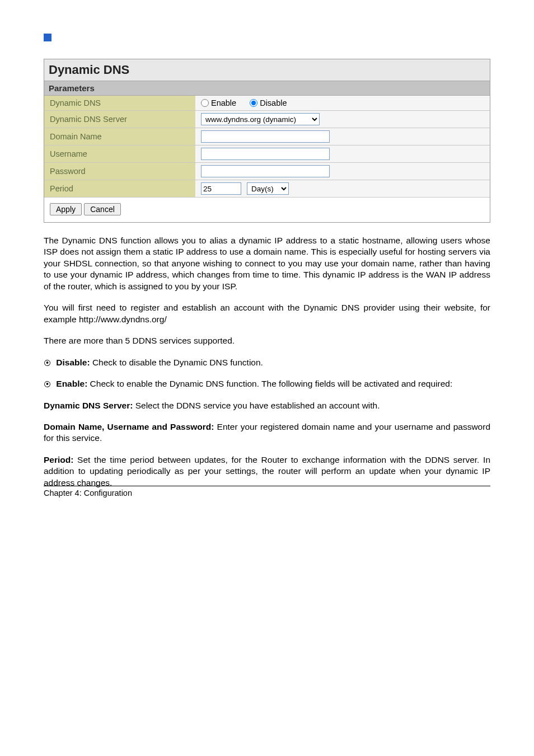  Describe the element at coordinates (267, 71) in the screenshot. I see `panel-title: Dynamic DNS` at that location.